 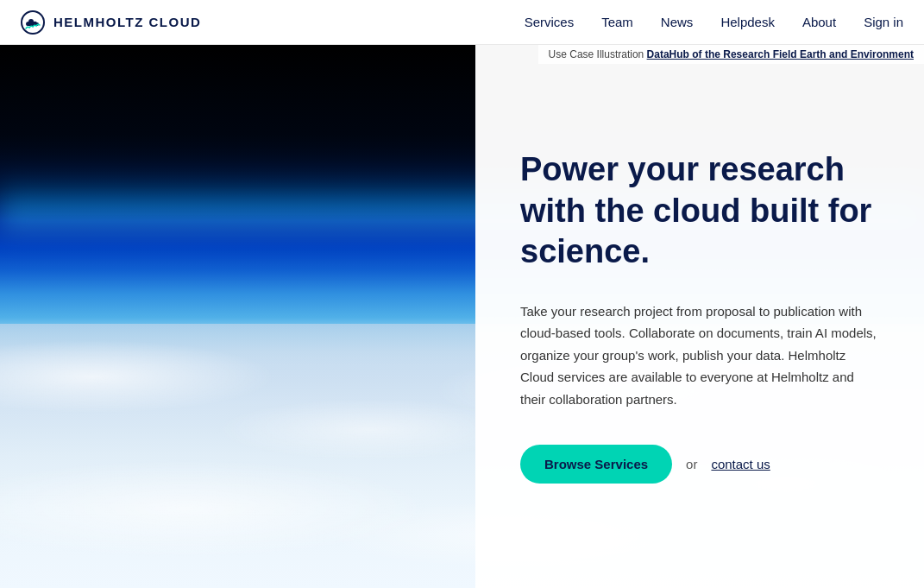 I want to click on nav-signin: Sign in, so click(x=883, y=22).